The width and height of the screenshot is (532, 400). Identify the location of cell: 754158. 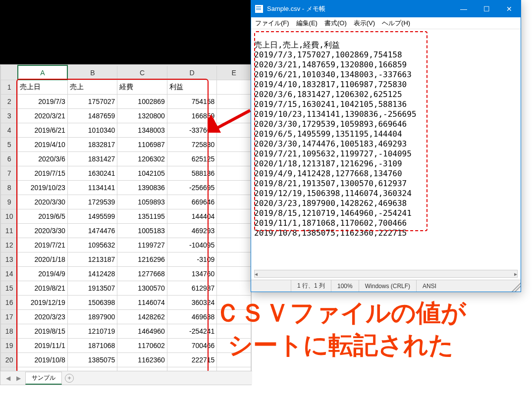
(192, 101).